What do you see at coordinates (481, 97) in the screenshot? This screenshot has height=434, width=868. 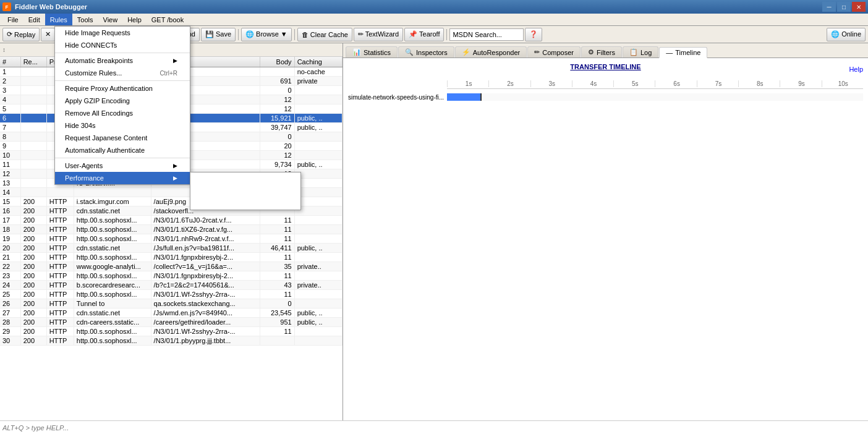 I see `timeline-marker` at bounding box center [481, 97].